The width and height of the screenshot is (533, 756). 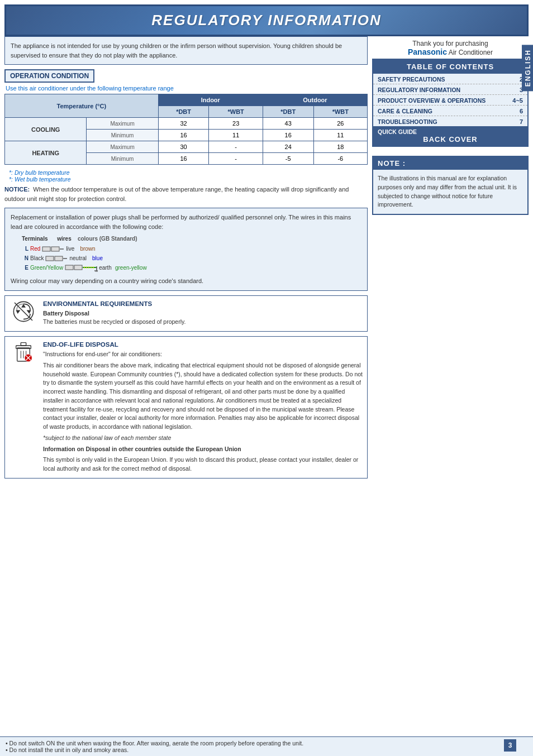 I want to click on table-row: HEATING Maximum 30 - 24 18, so click(x=187, y=147).